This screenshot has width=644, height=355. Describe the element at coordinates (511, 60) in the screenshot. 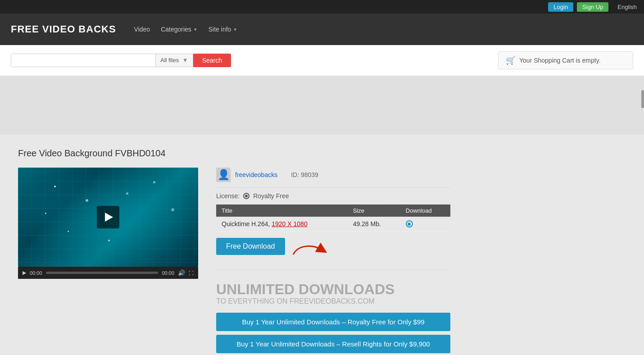

I see `cart-icon: 🛒` at that location.